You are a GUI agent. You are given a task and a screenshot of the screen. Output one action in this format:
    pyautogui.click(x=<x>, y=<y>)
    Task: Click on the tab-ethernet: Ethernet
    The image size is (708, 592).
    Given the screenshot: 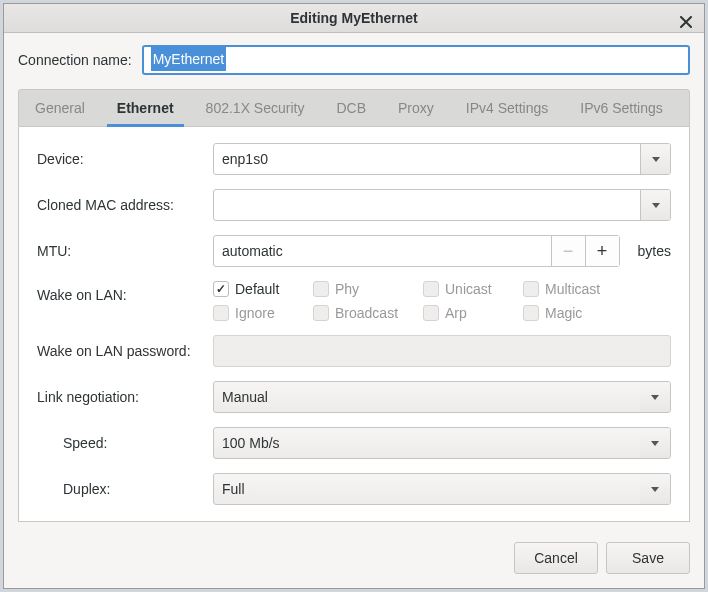 What is the action you would take?
    pyautogui.click(x=146, y=108)
    